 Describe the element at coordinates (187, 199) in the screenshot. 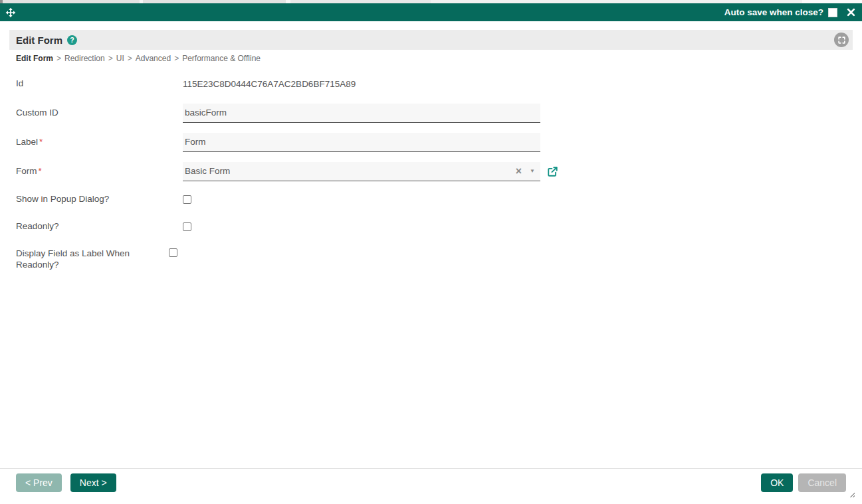

I see `show-in-popup-checkbox` at that location.